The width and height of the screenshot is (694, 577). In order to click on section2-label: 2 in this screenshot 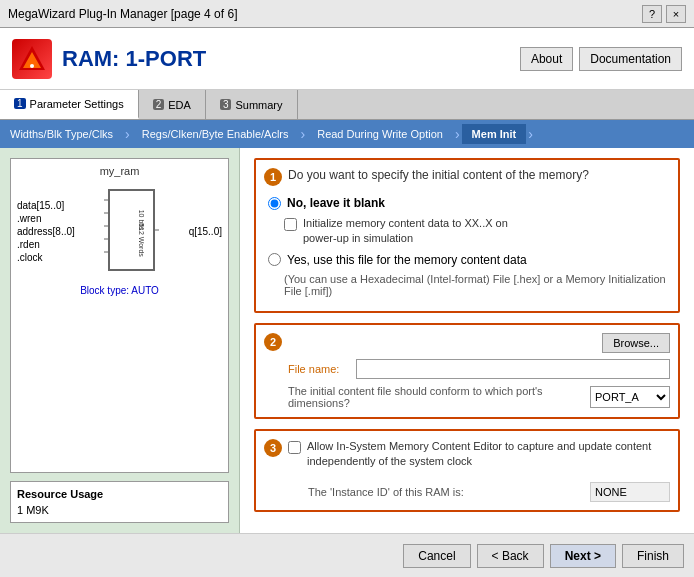, I will do `click(273, 342)`.